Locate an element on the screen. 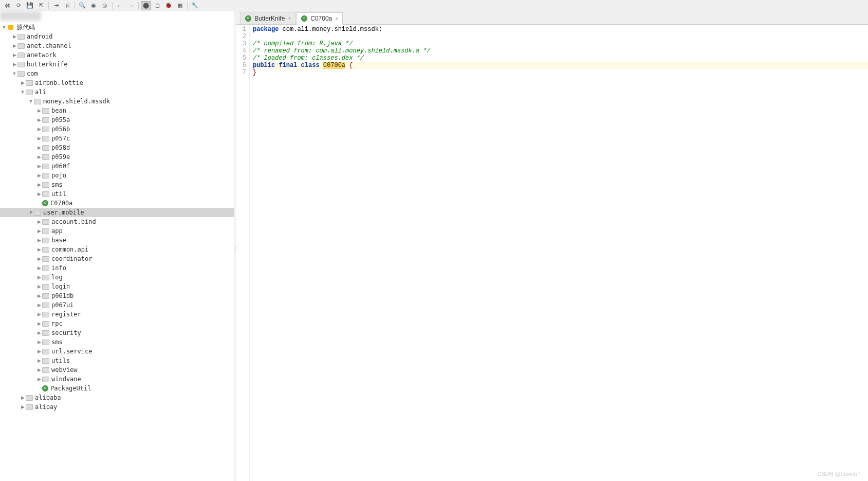  copy-button: ⎘ is located at coordinates (67, 6).